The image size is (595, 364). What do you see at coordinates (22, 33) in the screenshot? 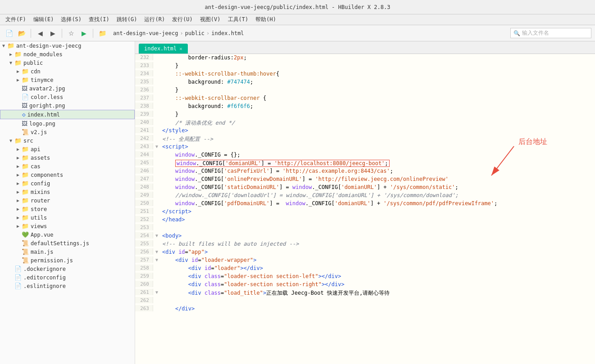
I see `open-button: 📂` at bounding box center [22, 33].